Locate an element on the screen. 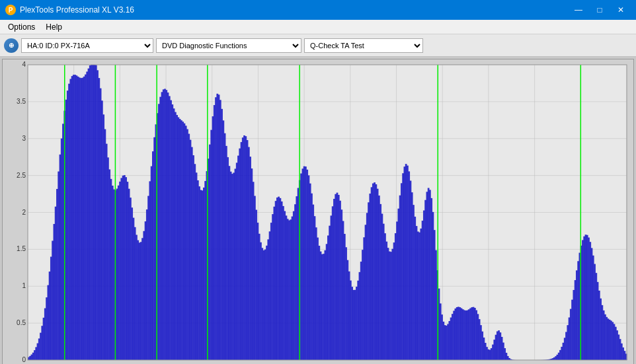 The image size is (636, 364). toolbar: ⊕ HA:0 ID:0 PX-716A DVD Diagnostic Funct… is located at coordinates (318, 46).